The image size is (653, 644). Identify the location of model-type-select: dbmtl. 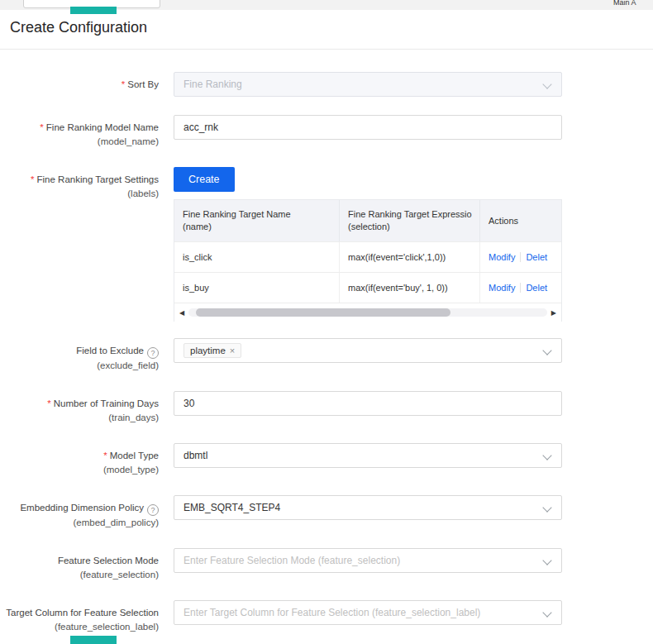
(368, 456).